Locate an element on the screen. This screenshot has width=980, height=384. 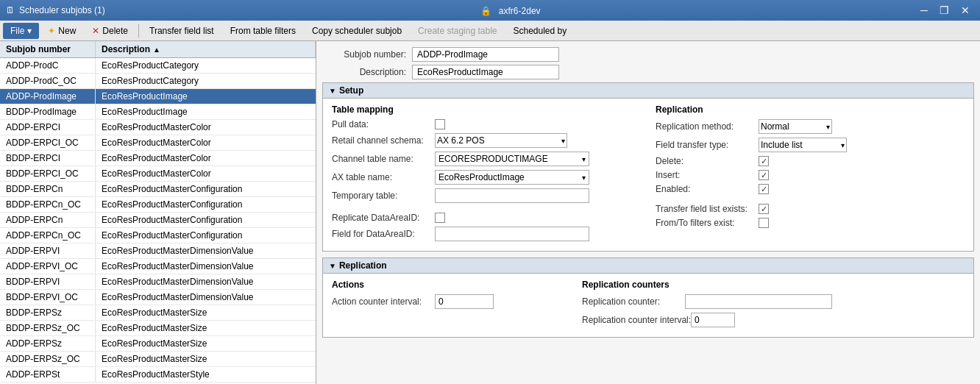
field-for-data-area-id-label: Field for DataAreaID: is located at coordinates (383, 234).